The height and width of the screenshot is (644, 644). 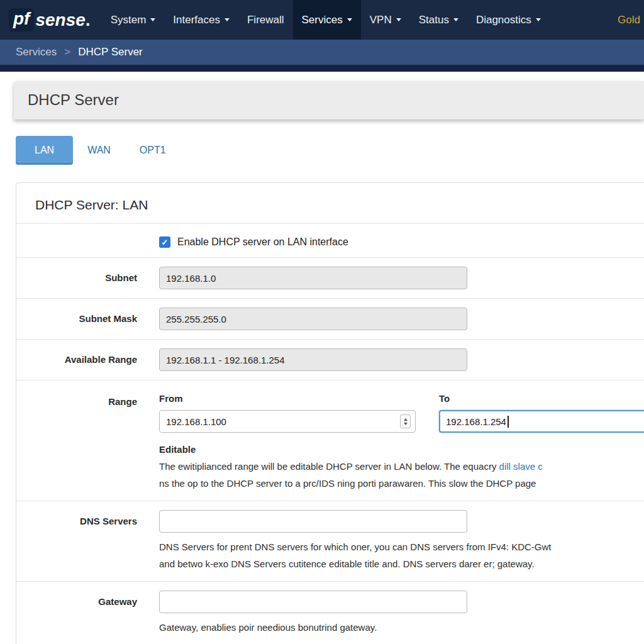 What do you see at coordinates (322, 20) in the screenshot?
I see `top-navbar: pfsense. System Interfaces Firewall Serv…` at bounding box center [322, 20].